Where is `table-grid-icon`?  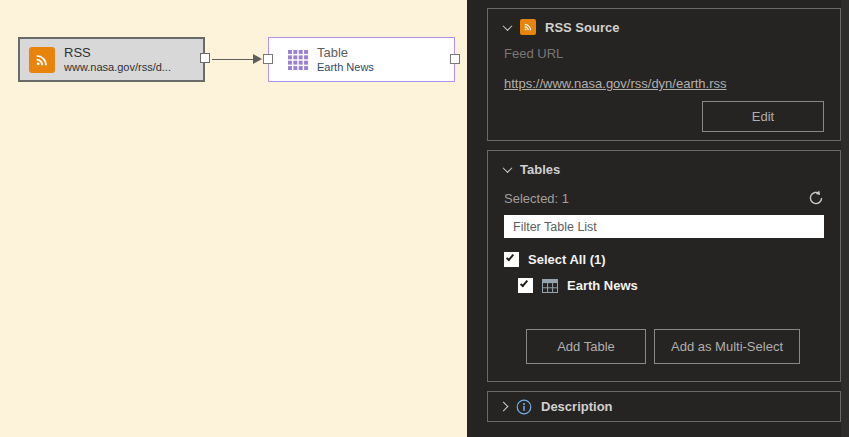
table-grid-icon is located at coordinates (298, 60).